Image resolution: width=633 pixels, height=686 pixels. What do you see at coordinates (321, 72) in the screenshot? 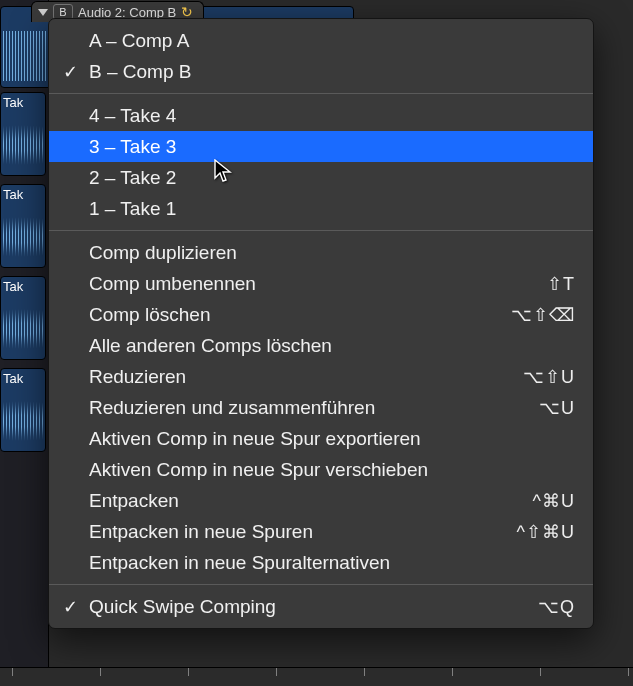
I see `menu-comp-item-b: ✓ B – Comp B` at bounding box center [321, 72].